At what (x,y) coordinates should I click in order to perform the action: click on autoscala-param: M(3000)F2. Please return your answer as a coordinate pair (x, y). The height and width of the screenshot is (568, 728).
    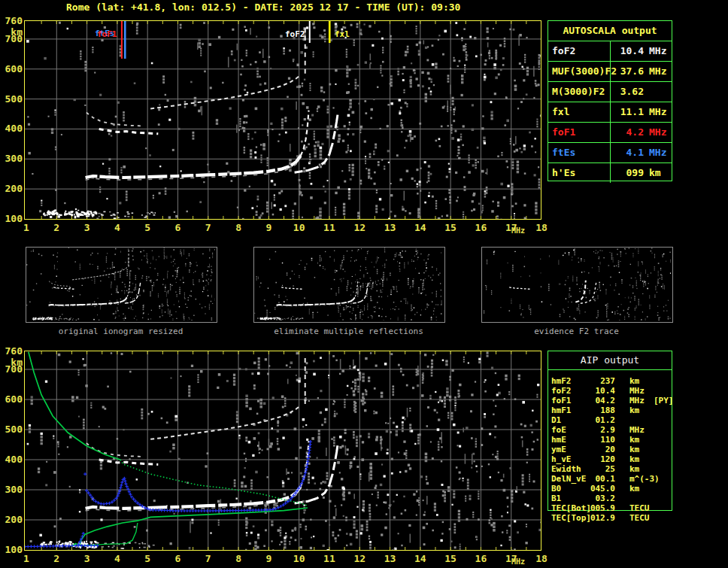
    Looking at the image, I should click on (579, 92).